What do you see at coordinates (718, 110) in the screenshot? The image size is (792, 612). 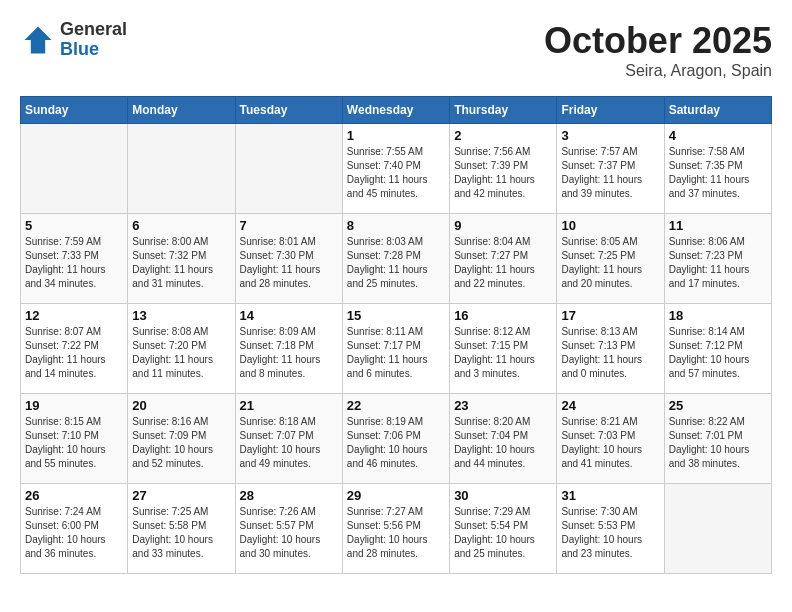 I see `day-header-saturday: Saturday` at bounding box center [718, 110].